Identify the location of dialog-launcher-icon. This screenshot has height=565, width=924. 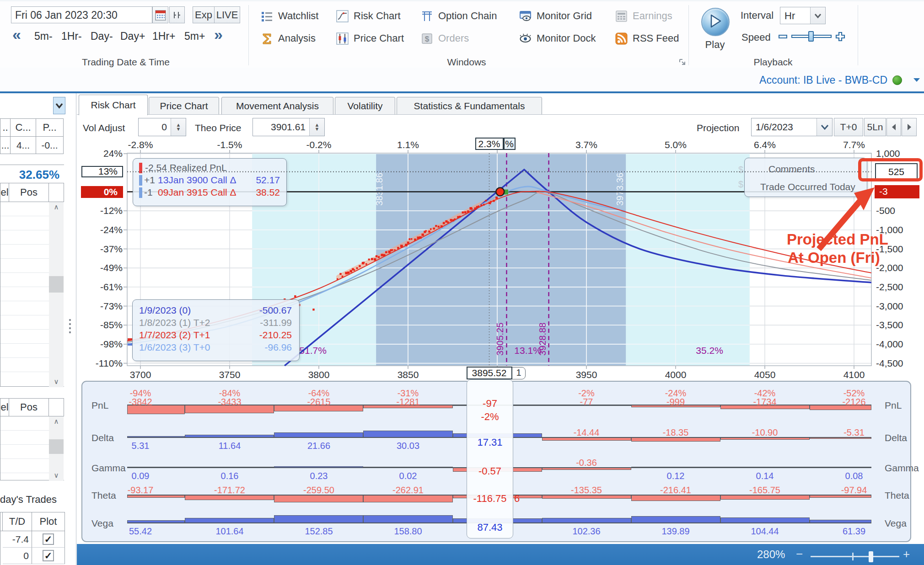
(682, 61).